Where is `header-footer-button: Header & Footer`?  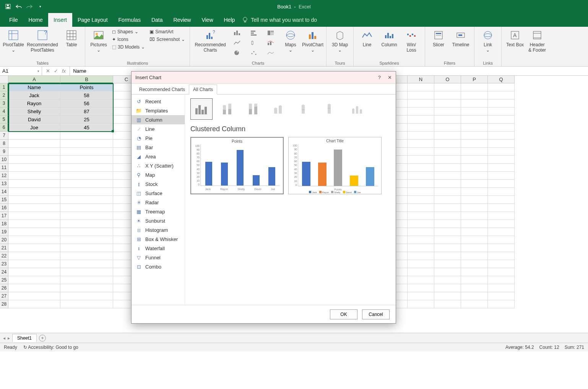
header-footer-button: Header & Footer is located at coordinates (537, 41).